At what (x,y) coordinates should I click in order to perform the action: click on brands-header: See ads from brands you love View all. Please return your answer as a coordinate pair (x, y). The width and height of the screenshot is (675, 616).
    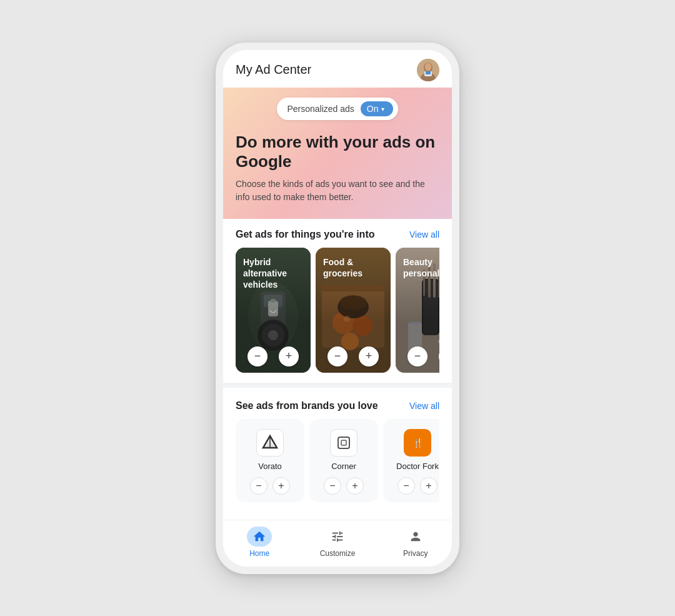
    Looking at the image, I should click on (338, 406).